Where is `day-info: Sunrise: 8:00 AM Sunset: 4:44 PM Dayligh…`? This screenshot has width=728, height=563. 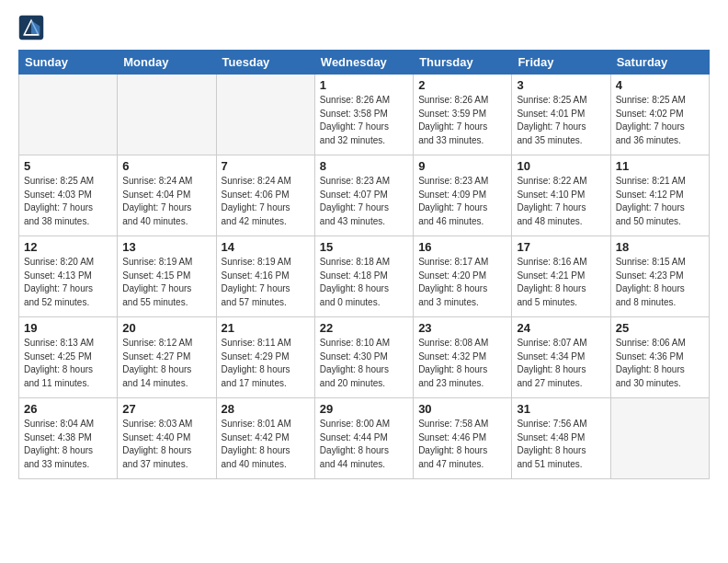 day-info: Sunrise: 8:00 AM Sunset: 4:44 PM Dayligh… is located at coordinates (364, 444).